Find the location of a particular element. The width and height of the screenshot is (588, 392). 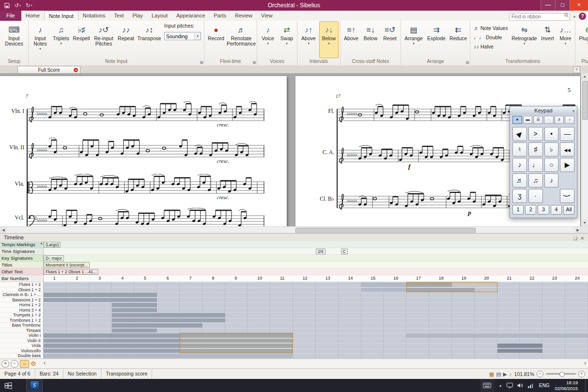

timeline-instrument-label: Trumpets 1 + 2 is located at coordinates (21, 315).